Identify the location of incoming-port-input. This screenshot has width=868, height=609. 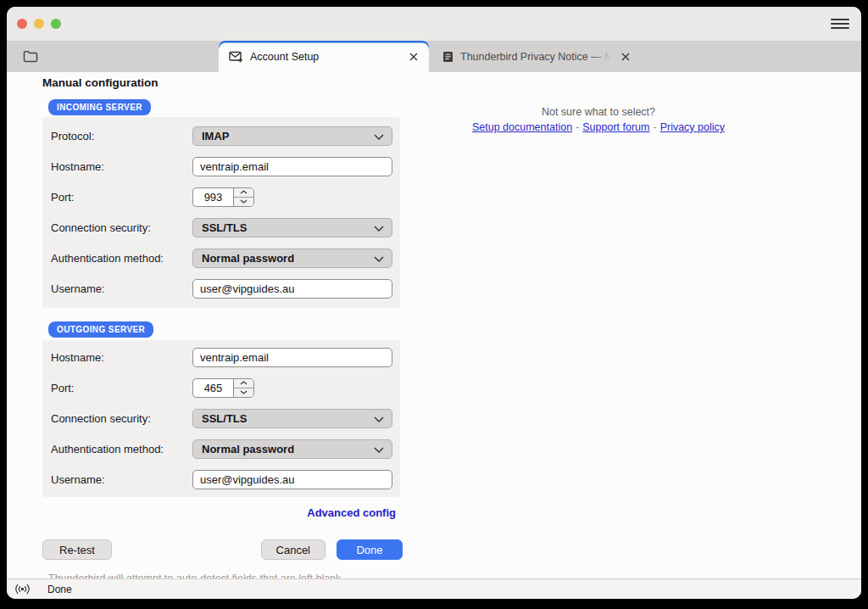
(213, 197).